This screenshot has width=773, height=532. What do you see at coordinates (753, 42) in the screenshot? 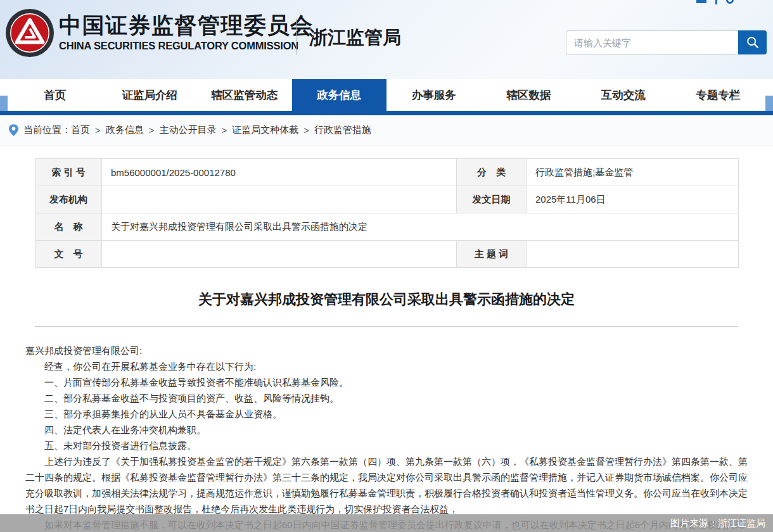
I see `search-button` at bounding box center [753, 42].